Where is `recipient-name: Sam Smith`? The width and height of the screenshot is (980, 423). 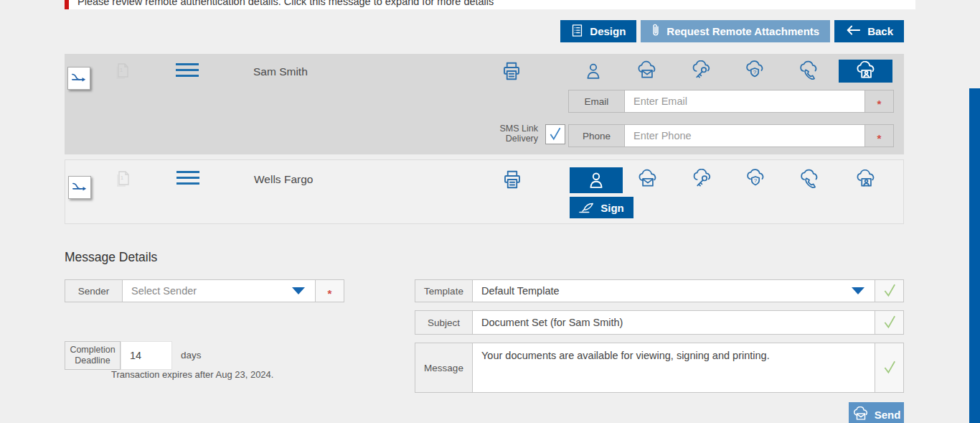 recipient-name: Sam Smith is located at coordinates (281, 72).